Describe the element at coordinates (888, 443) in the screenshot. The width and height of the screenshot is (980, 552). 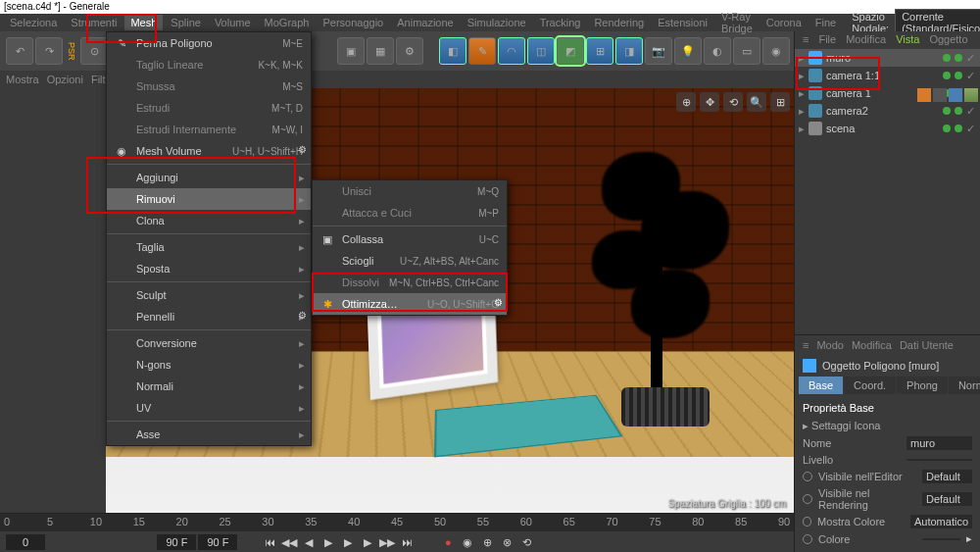
I see `attr-row: Nomemuro` at that location.